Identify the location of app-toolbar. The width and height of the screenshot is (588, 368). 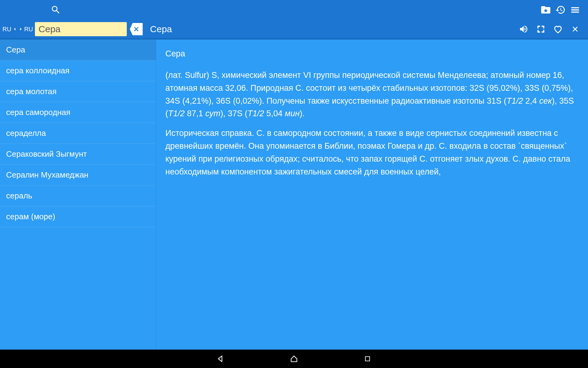
(294, 10).